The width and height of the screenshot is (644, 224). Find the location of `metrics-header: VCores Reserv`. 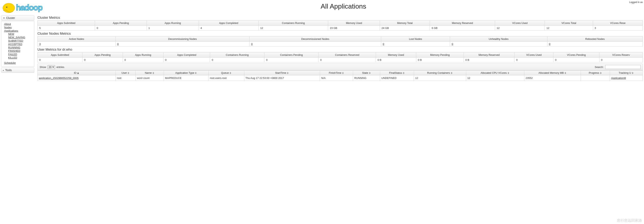

metrics-header: VCores Reserv is located at coordinates (621, 55).